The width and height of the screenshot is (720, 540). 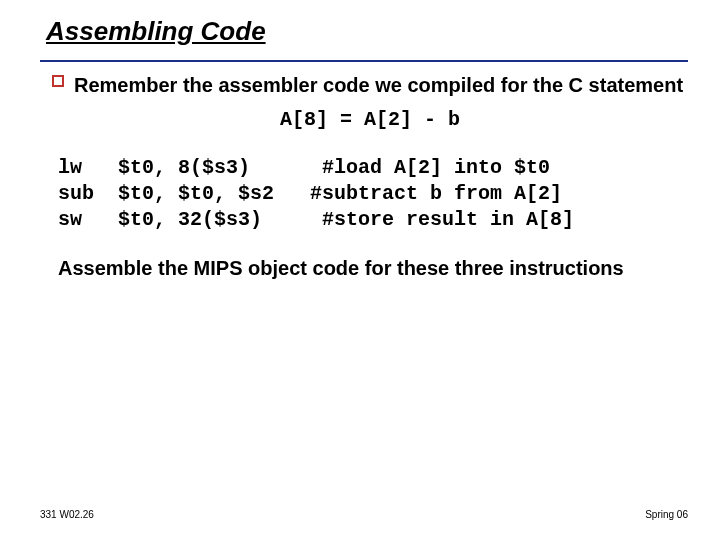 I want to click on assembly-code: lw $t0, 8($s3) #load A[2] into $t0 sub $…, so click(x=373, y=194).